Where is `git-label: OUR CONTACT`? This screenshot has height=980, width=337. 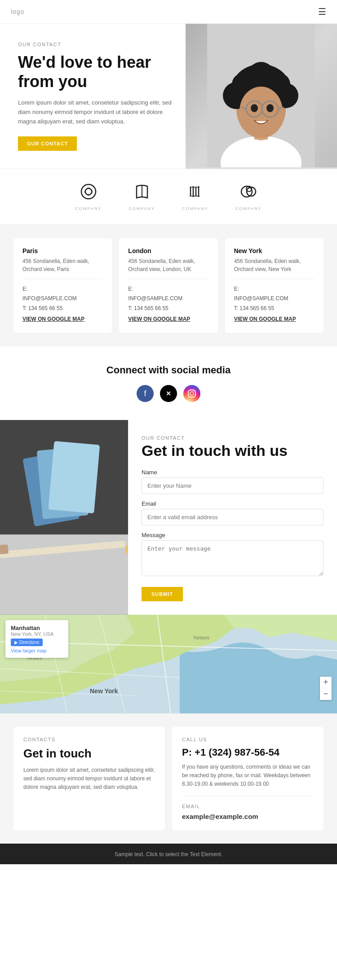
git-label: OUR CONTACT is located at coordinates (163, 438).